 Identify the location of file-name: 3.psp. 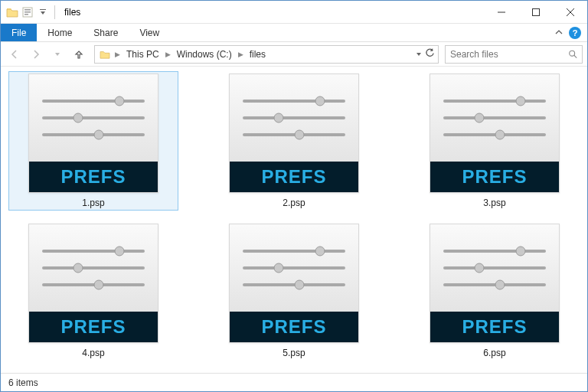
(495, 203).